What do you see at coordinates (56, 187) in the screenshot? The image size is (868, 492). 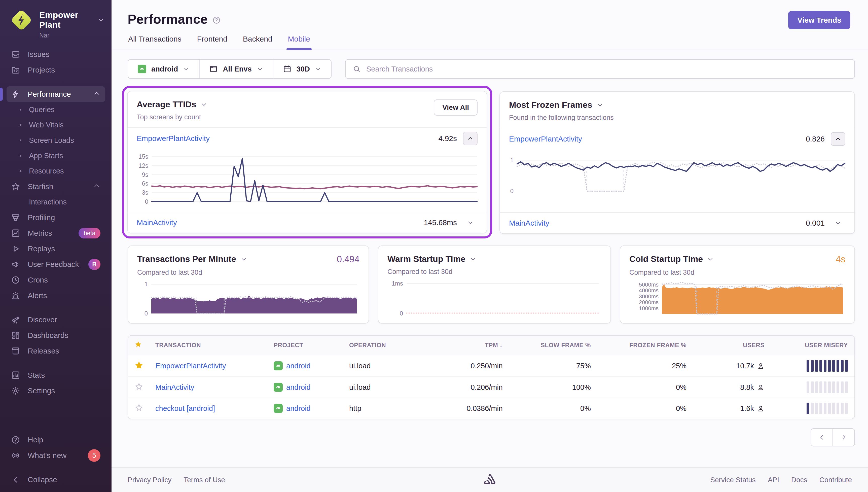 I see `sidebar-item-starfish: Starfish` at bounding box center [56, 187].